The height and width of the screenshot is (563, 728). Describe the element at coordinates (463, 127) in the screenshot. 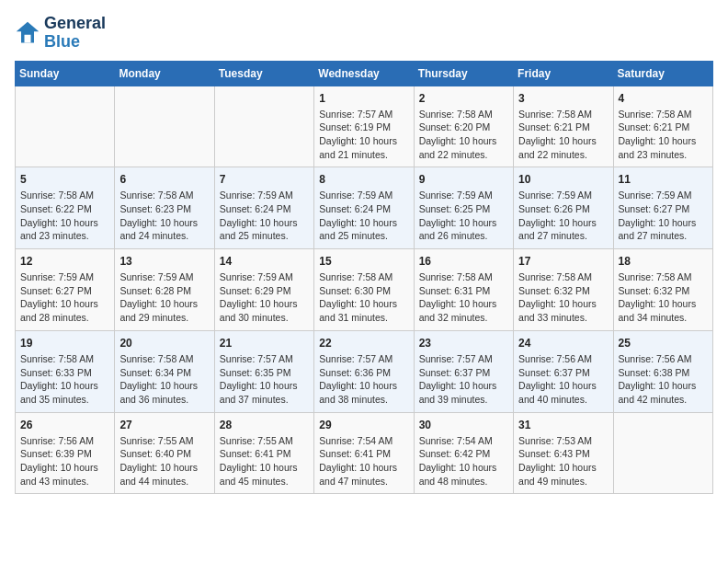

I see `calendar-cell: 2Sunrise: 7:58 AMSunset: 6:20 PMDaylight…` at that location.